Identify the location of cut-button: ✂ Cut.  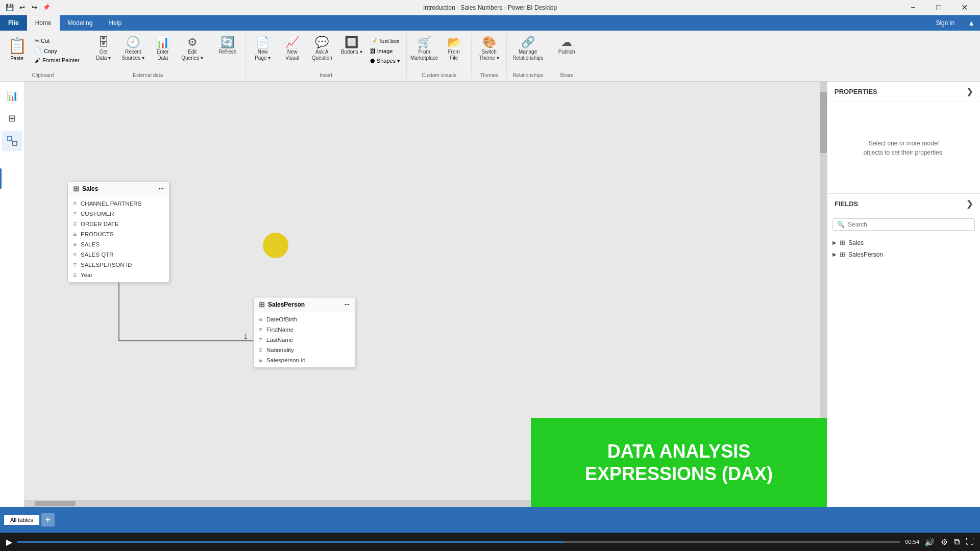
(57, 41).